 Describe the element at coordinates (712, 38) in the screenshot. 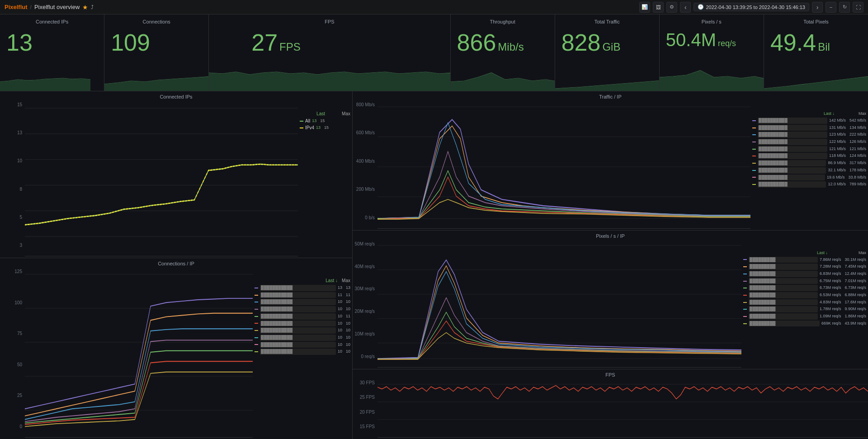

I see `stat-pixels-s-value: 50.4Mreq/s` at that location.